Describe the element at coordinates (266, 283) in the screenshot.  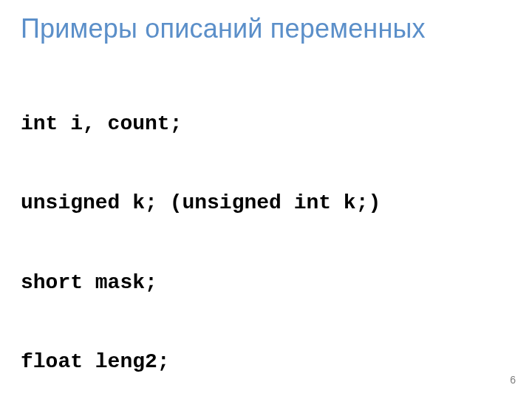
I see `code-line: short mask;` at that location.